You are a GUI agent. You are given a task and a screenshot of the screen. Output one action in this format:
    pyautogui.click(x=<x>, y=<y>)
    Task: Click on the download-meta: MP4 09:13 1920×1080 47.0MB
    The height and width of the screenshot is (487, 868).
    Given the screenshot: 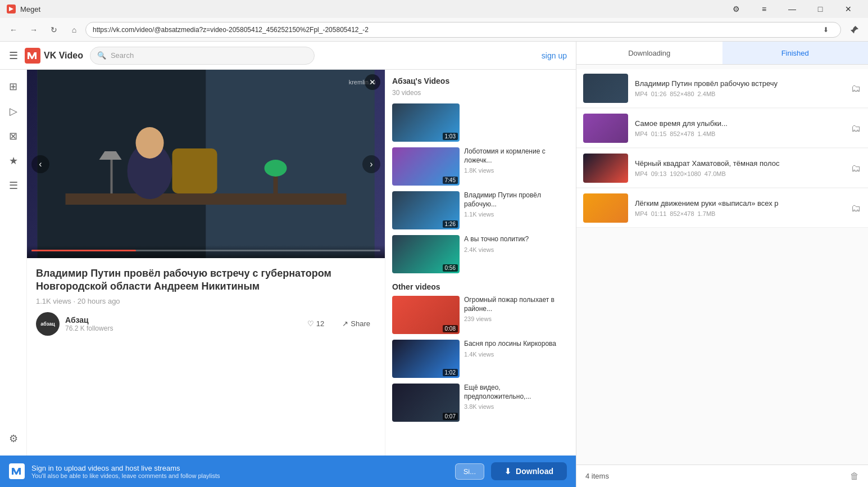 What is the action you would take?
    pyautogui.click(x=739, y=174)
    